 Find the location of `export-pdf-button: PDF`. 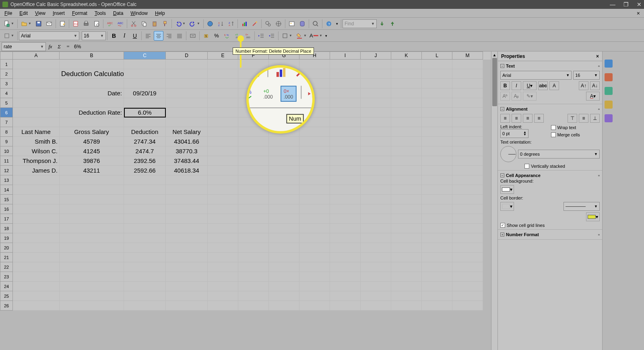

export-pdf-button: PDF is located at coordinates (76, 24).